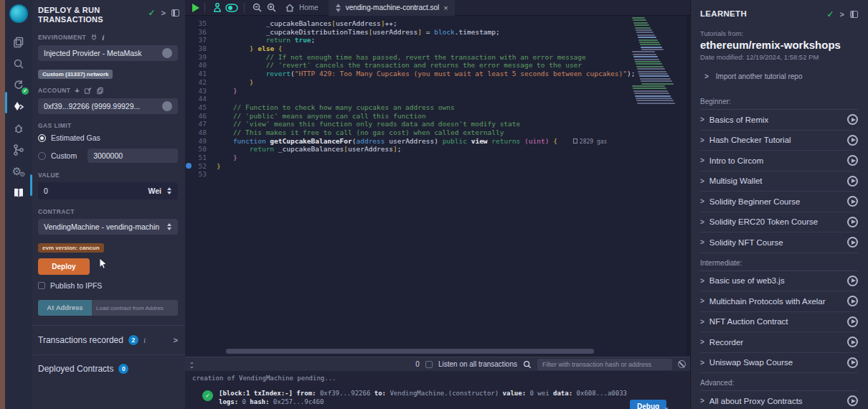 This screenshot has height=409, width=868. Describe the element at coordinates (407, 49) in the screenshot. I see `code-line: 38 } else {` at that location.